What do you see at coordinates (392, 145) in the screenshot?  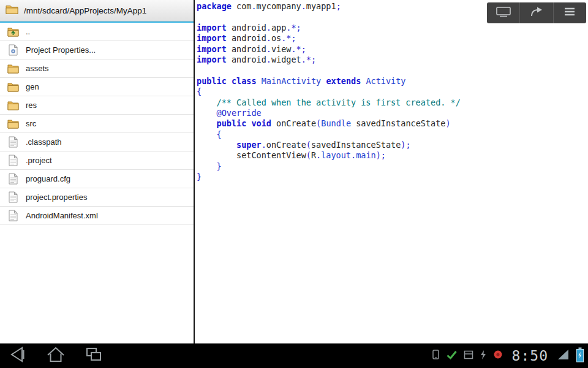 I see `code-line: super.onCreate(savedInstanceState);` at bounding box center [392, 145].